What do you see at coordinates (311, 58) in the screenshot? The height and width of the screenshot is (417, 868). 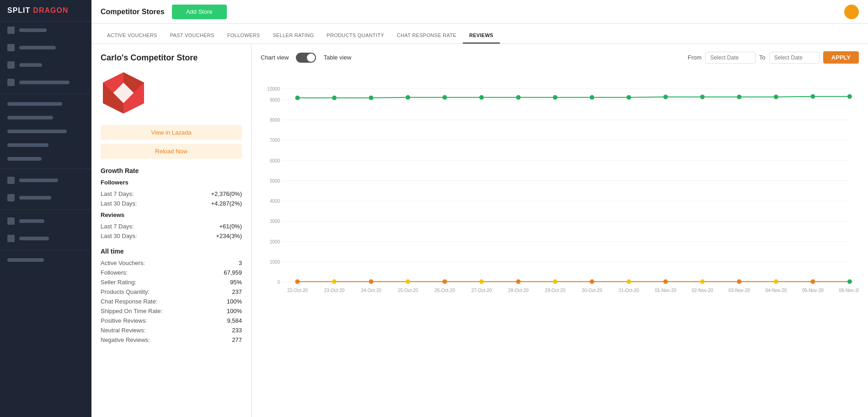 I see `toggle-knob` at bounding box center [311, 58].